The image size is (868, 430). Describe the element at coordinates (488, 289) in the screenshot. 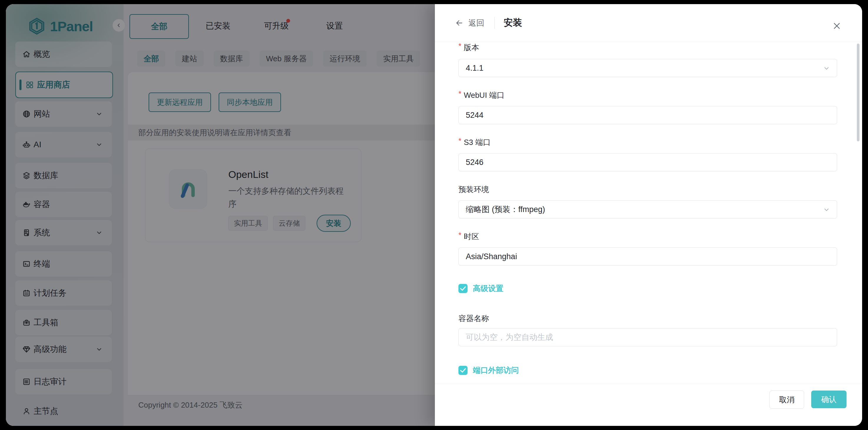

I see `advanced-settings-label: 高级设置` at that location.